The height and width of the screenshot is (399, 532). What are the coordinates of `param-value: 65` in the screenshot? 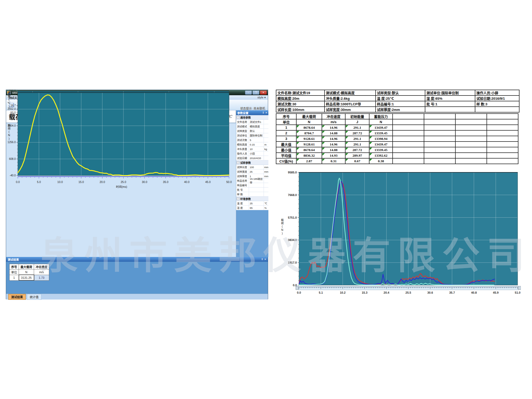 It's located at (256, 208).